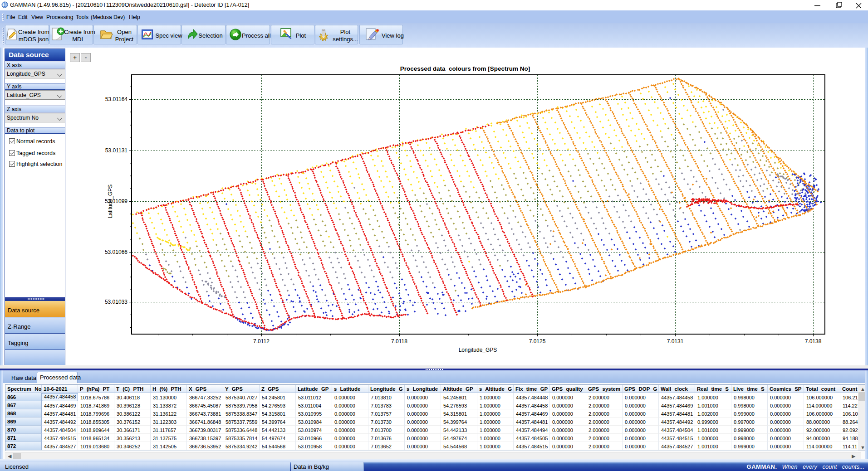 This screenshot has width=868, height=471. I want to click on svg-text: Longitude_GPS, so click(478, 350).